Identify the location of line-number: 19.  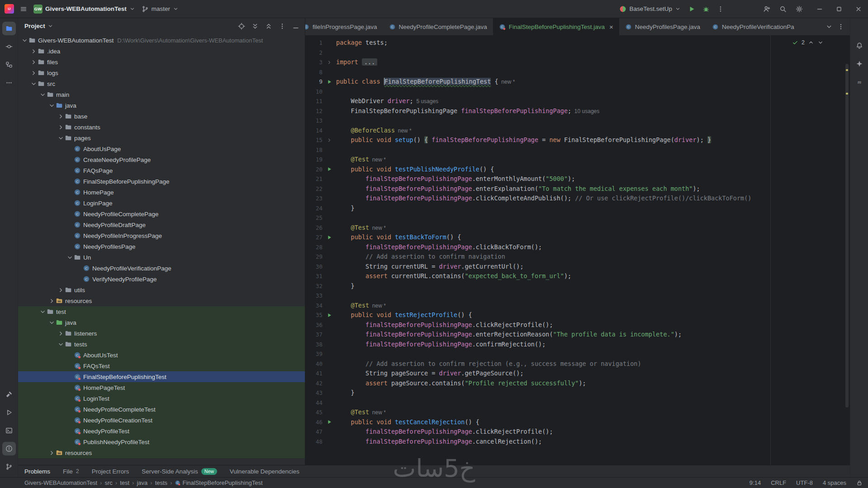
(314, 160).